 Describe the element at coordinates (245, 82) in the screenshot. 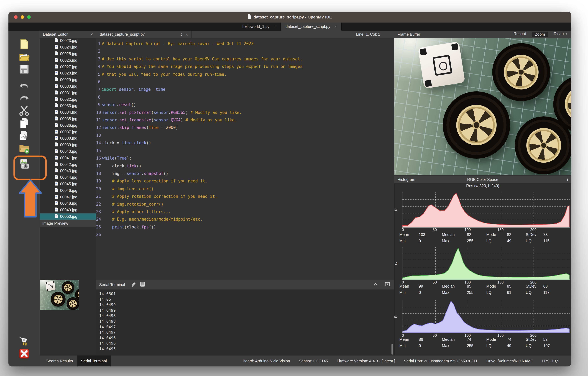

I see `code-line: 6` at that location.